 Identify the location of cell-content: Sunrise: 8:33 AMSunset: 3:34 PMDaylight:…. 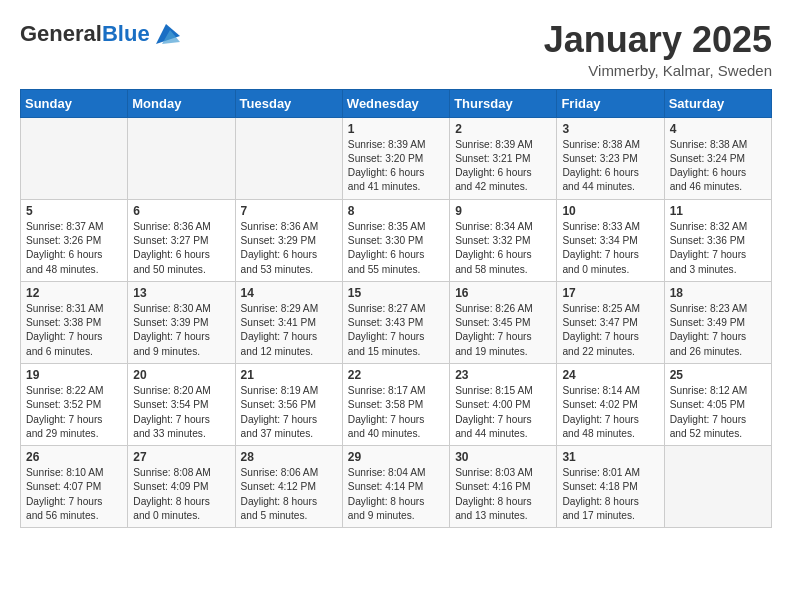
(610, 248).